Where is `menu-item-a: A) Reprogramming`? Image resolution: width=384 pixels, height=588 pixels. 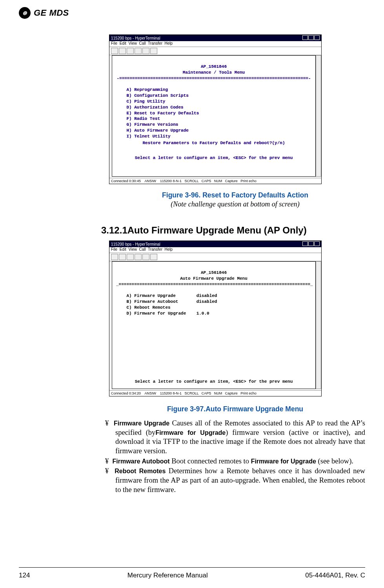 menu-item-a: A) Reprogramming is located at coordinates (147, 90).